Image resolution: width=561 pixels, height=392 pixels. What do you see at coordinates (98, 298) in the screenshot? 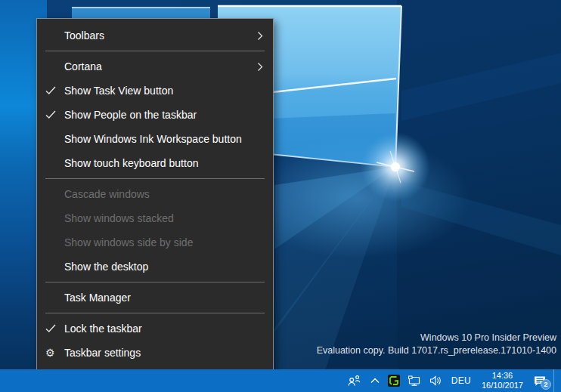
I see `menu-item-label: Task Manager` at bounding box center [98, 298].